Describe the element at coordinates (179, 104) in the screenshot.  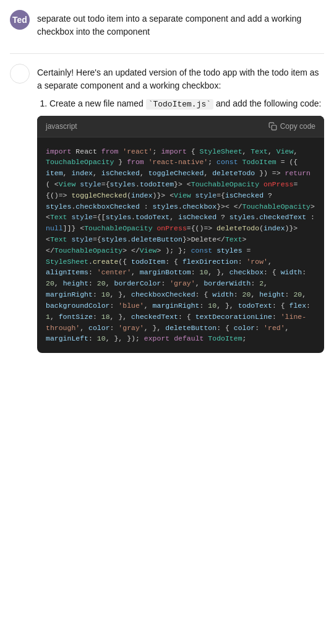
I see `step-inline-code: `TodoItem.js`` at that location.